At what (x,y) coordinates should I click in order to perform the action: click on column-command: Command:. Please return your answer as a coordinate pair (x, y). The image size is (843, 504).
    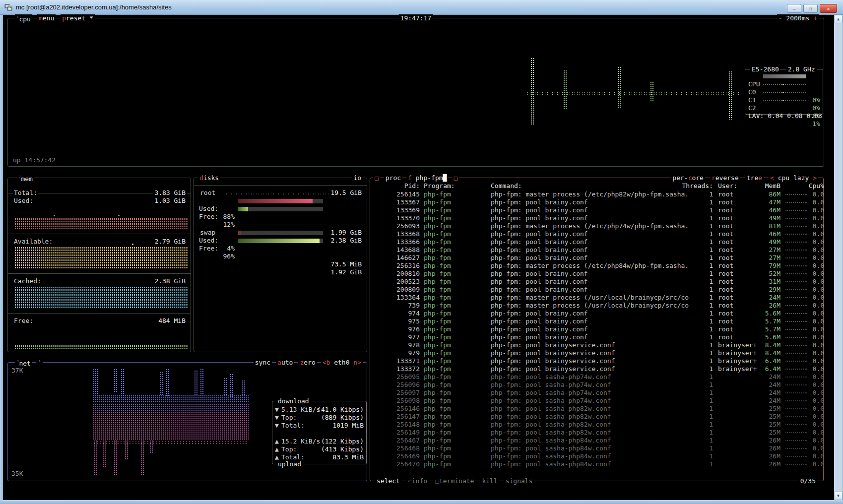
    Looking at the image, I should click on (506, 186).